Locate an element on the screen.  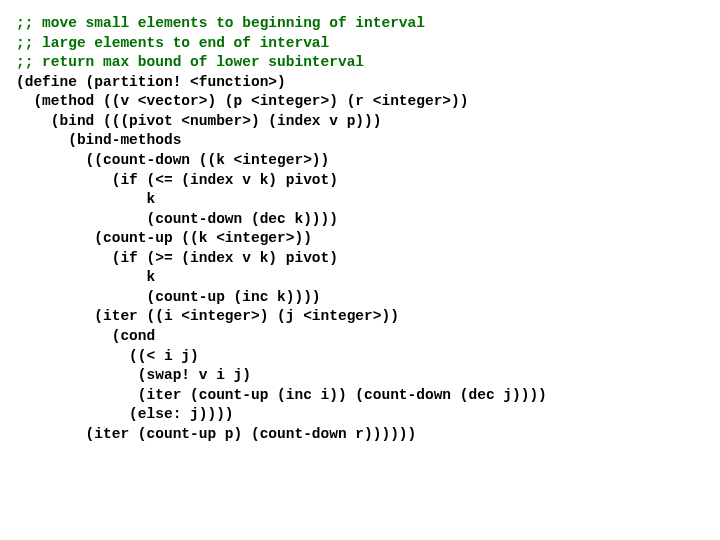
code-line-13: (cond is located at coordinates (86, 336).